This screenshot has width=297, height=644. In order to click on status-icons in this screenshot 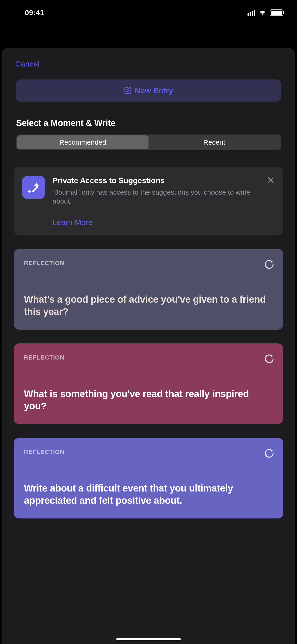, I will do `click(266, 13)`.